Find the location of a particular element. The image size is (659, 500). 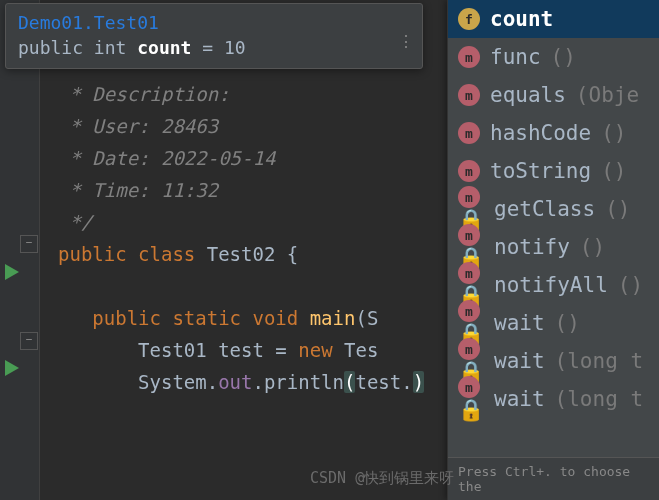

quick-doc-popup: Demo01.Test01 public int count = 10 ⋮ is located at coordinates (214, 36).